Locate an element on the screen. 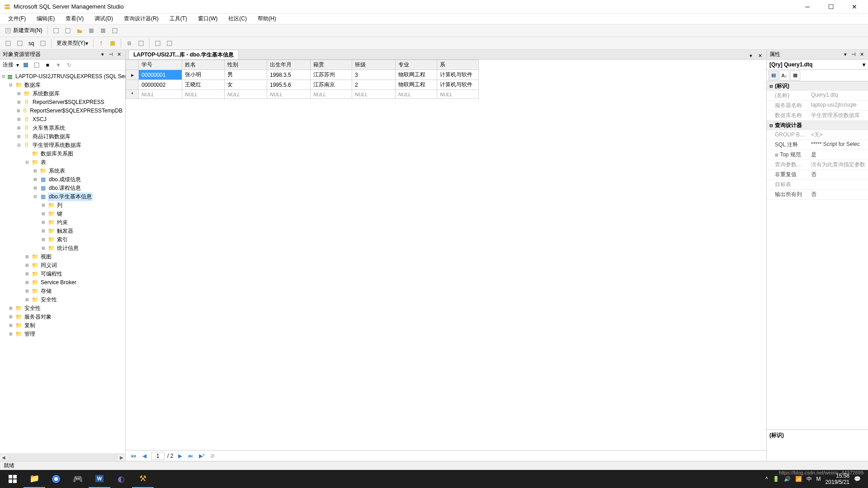 This screenshot has width=868, height=488. row-indicator-new: * is located at coordinates (132, 94).